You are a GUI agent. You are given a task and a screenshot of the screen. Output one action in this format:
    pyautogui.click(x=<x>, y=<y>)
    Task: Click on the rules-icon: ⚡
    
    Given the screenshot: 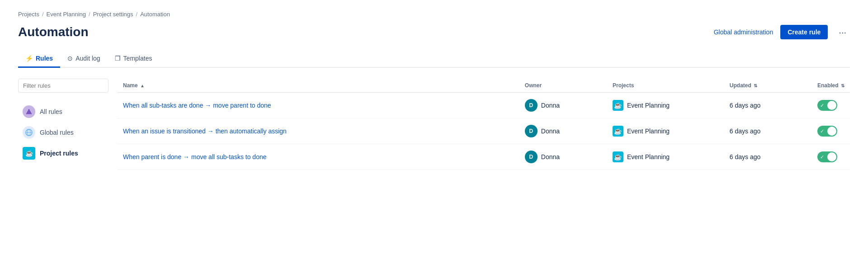 What is the action you would take?
    pyautogui.click(x=29, y=58)
    